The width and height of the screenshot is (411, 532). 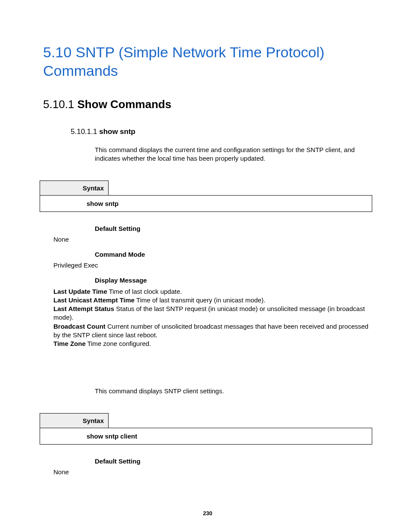 I want to click on message-desc: Time of last clock update., so click(x=146, y=291).